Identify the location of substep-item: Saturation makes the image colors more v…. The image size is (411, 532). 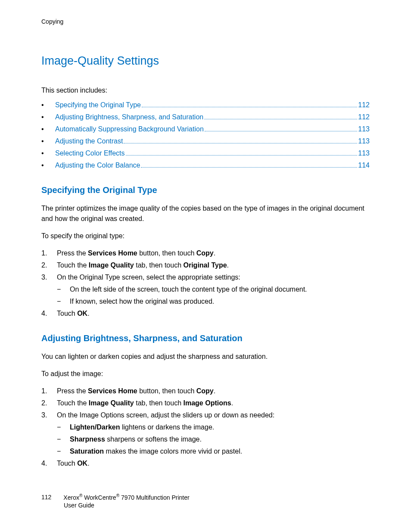
(213, 451).